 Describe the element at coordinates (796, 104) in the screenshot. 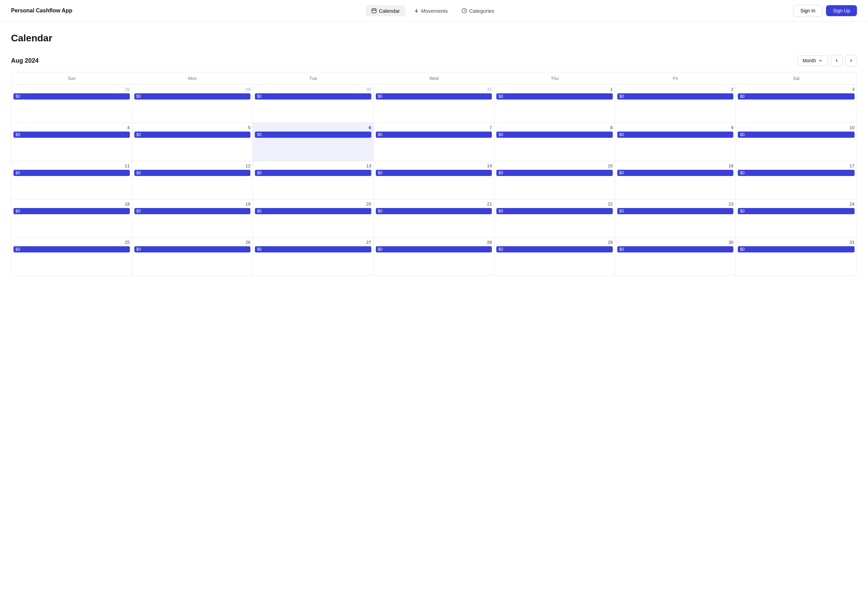

I see `calendar-day: 3$0` at that location.